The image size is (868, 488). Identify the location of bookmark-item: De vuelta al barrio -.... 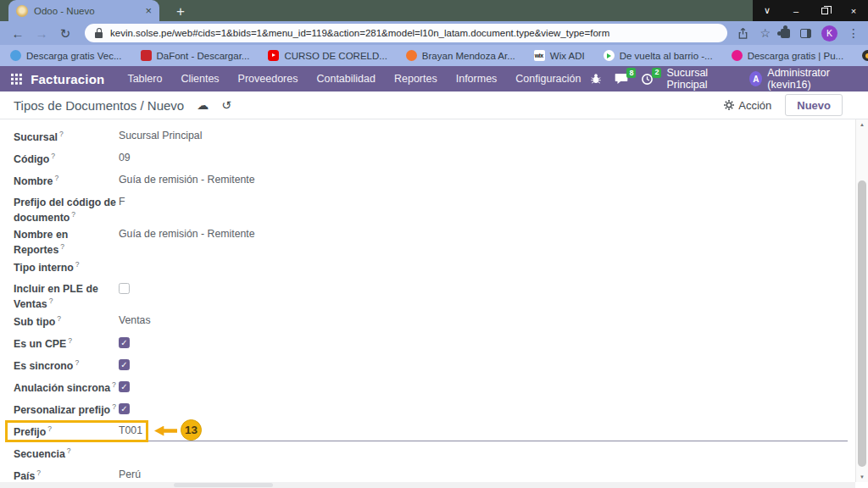
(658, 56).